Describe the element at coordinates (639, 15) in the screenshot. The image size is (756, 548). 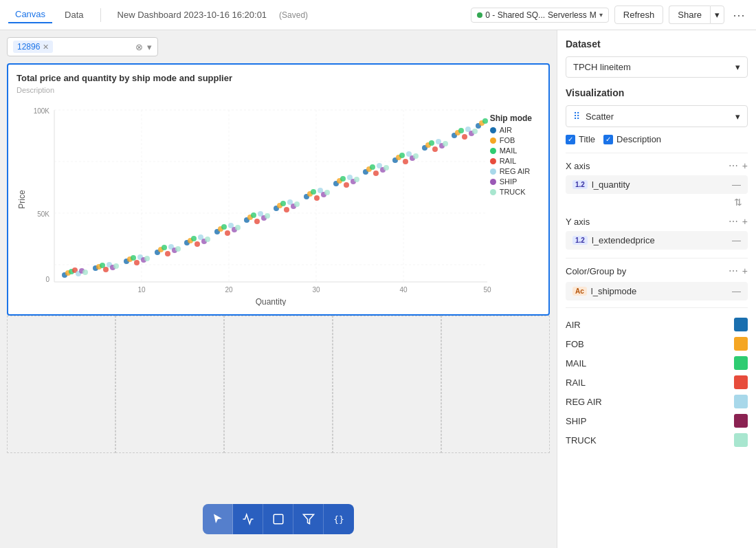
I see `refresh-button: Refresh` at that location.